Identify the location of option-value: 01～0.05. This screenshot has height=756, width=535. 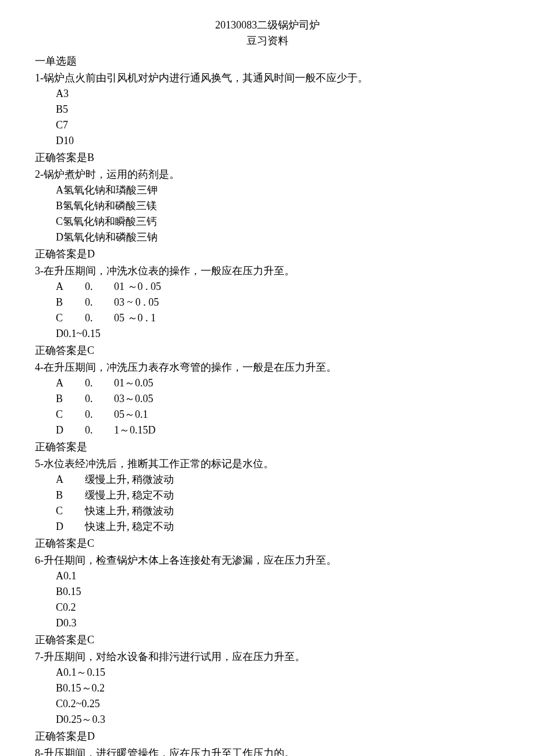
(135, 384).